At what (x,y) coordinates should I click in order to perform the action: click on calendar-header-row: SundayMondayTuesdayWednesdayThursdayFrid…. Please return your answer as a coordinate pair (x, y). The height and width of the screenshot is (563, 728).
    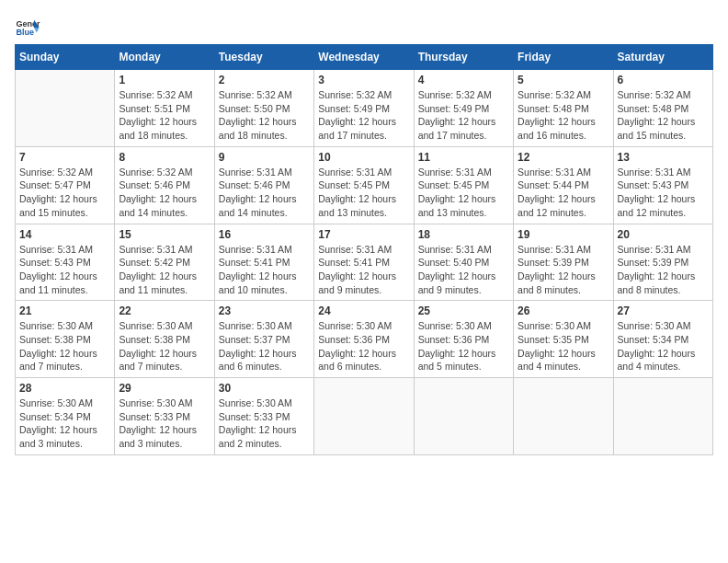
    Looking at the image, I should click on (364, 57).